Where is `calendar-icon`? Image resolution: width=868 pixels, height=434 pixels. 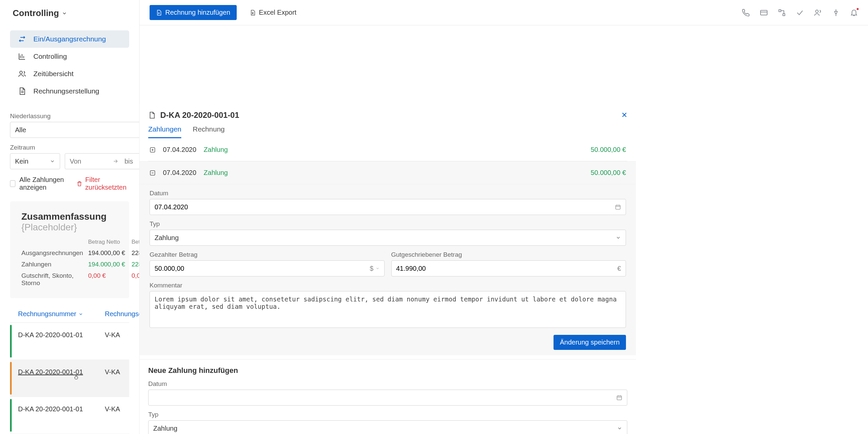
calendar-icon is located at coordinates (619, 398).